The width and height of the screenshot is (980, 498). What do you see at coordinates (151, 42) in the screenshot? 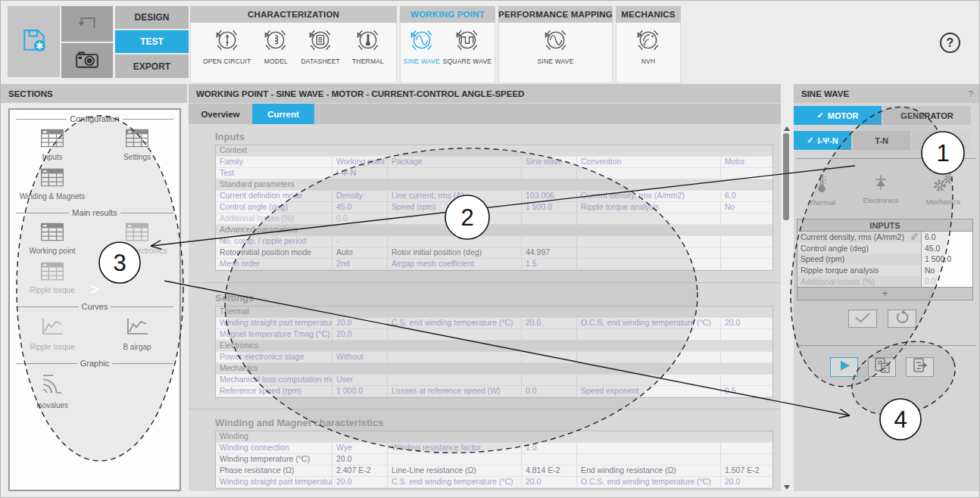
I see `mode-button-test: TEST` at bounding box center [151, 42].